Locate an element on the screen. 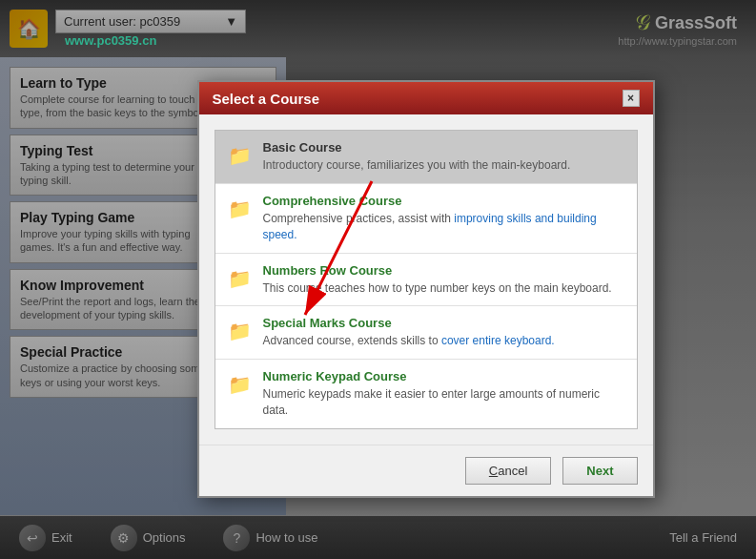 This screenshot has height=559, width=756. course-info-basic: Basic Course Introductory course, famili… is located at coordinates (418, 156).